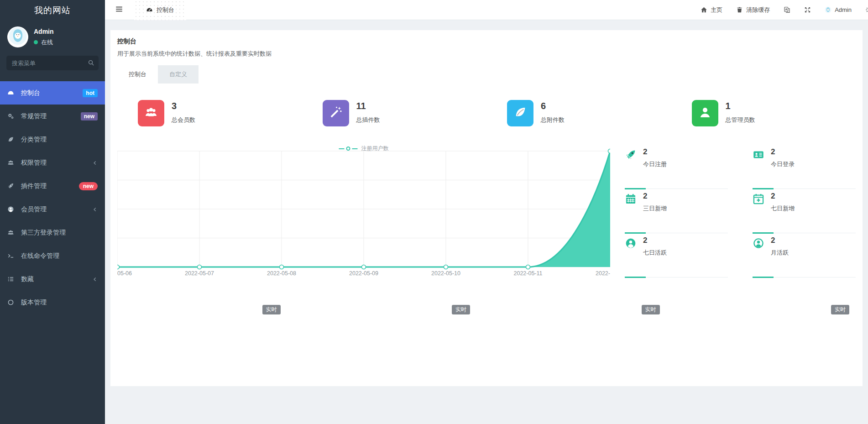 The width and height of the screenshot is (868, 424). I want to click on image-icon, so click(698, 349).